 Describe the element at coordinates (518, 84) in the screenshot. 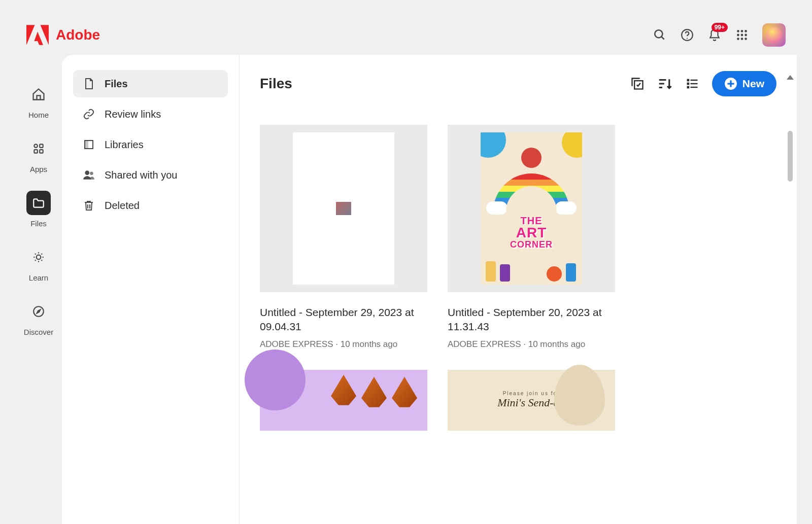

I see `content-header: Files New` at that location.